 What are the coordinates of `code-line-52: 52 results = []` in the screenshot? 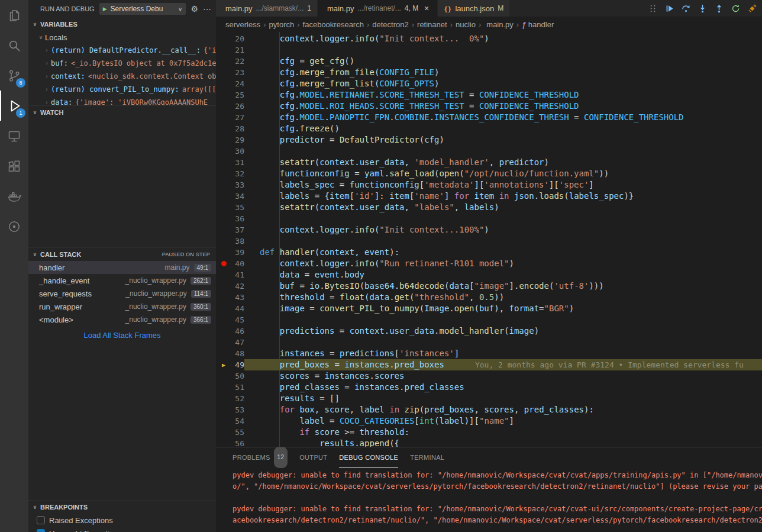 It's located at (489, 399).